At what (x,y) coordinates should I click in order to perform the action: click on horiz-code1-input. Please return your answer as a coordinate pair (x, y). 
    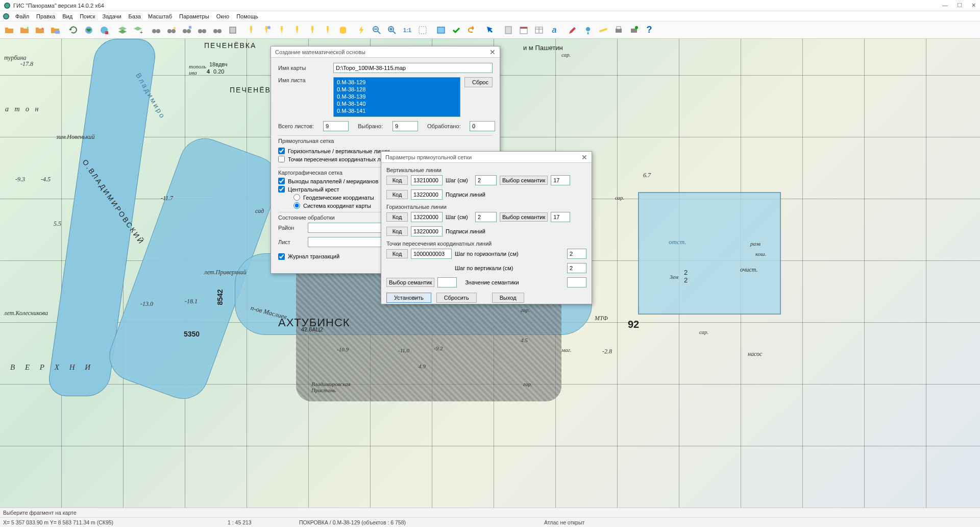
    Looking at the image, I should click on (427, 217).